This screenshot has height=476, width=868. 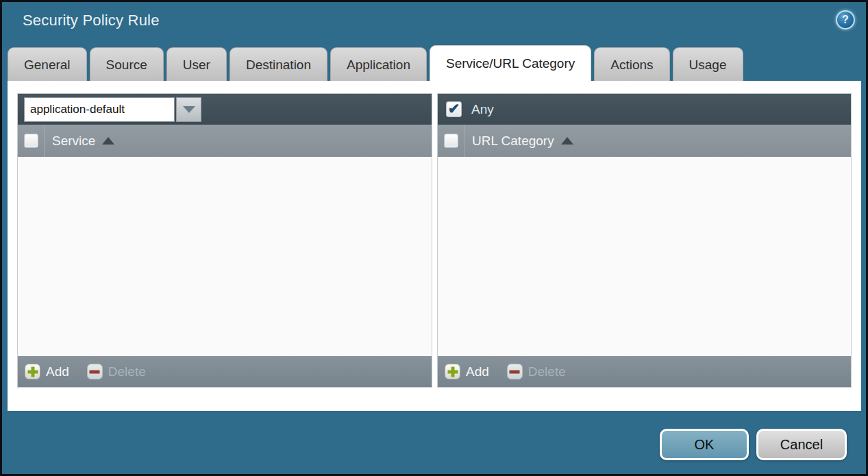 I want to click on tab-service-url-category: Service/URL Category, so click(x=510, y=63).